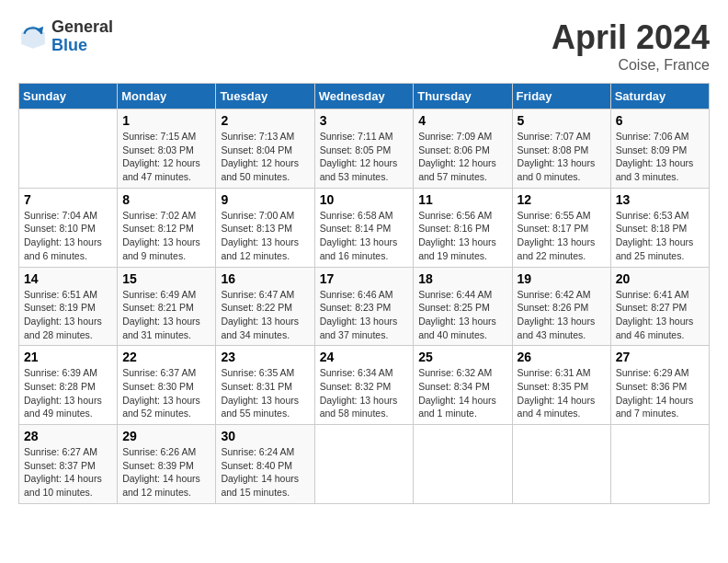 The width and height of the screenshot is (728, 563). I want to click on day-number: 30, so click(265, 436).